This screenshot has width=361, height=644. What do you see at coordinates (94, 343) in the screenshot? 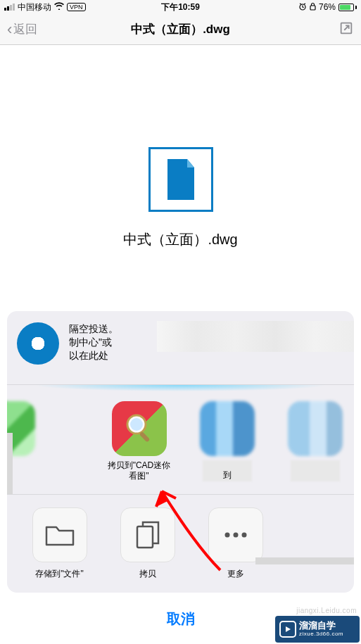
I see `airdrop-text: 隔空投送。 制中心"或 以在此处` at bounding box center [94, 343].